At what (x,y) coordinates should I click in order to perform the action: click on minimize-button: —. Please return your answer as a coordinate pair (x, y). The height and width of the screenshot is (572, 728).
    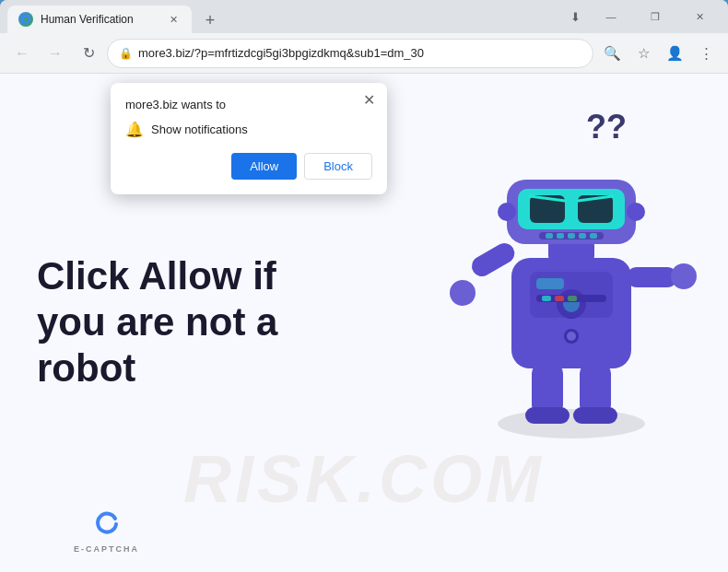
    Looking at the image, I should click on (611, 17).